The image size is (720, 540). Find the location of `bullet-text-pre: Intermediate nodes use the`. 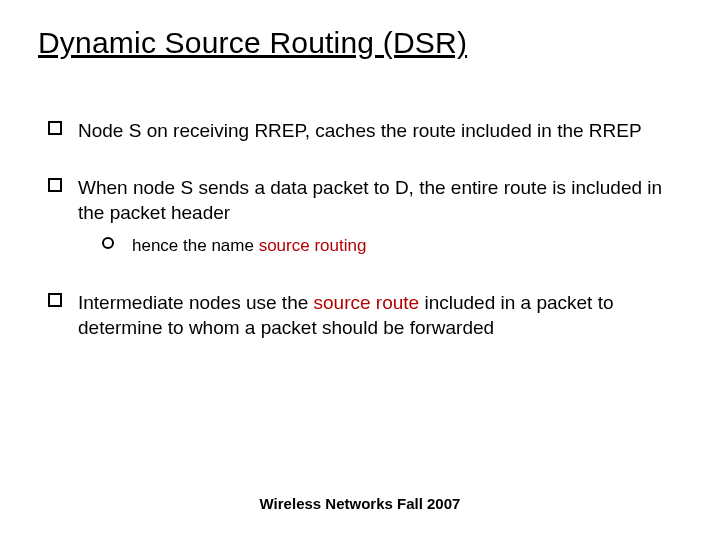

bullet-text-pre: Intermediate nodes use the is located at coordinates (196, 302).